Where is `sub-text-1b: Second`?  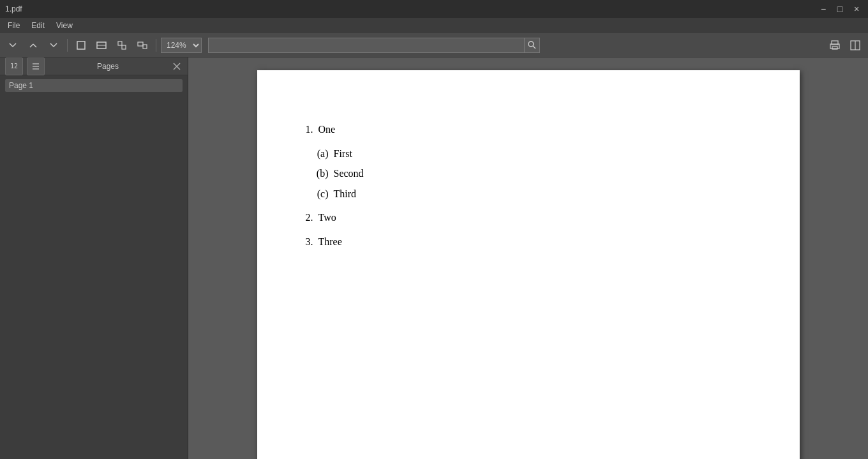
sub-text-1b: Second is located at coordinates (348, 174).